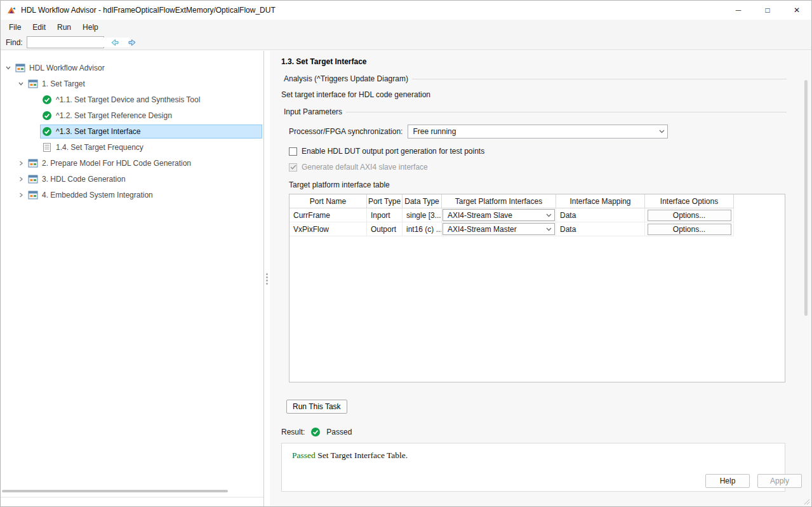  What do you see at coordinates (132, 131) in the screenshot?
I see `tree-item-1-3-set-target-interface: ^1.3. Set Target Interface` at bounding box center [132, 131].